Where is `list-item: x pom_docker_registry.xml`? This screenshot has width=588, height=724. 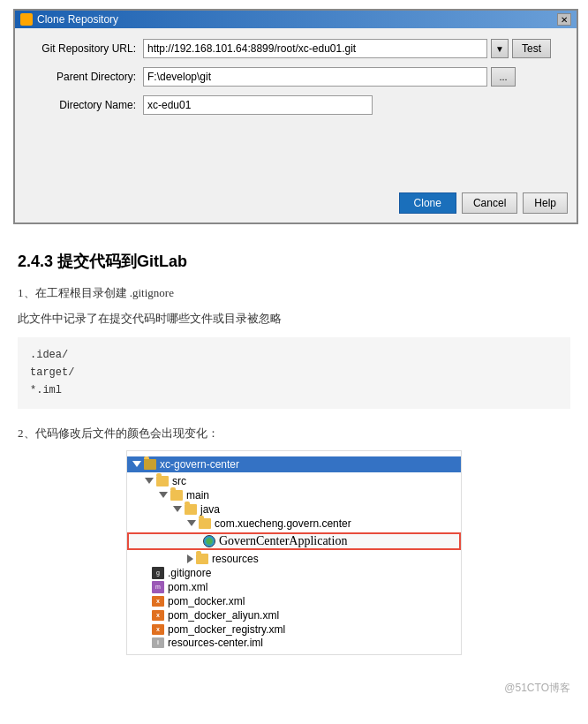
list-item: x pom_docker_registry.xml is located at coordinates (294, 630).